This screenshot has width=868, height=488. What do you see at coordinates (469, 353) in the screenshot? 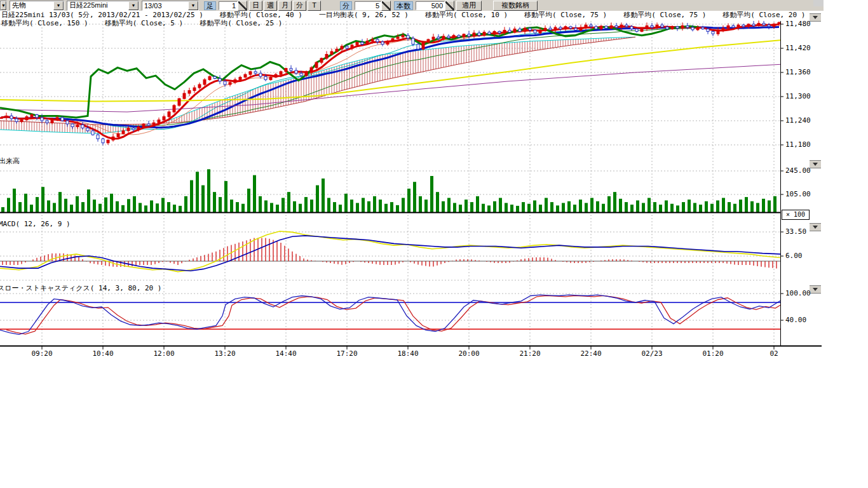
I see `x-axis-time-label: 20:00` at bounding box center [469, 353].